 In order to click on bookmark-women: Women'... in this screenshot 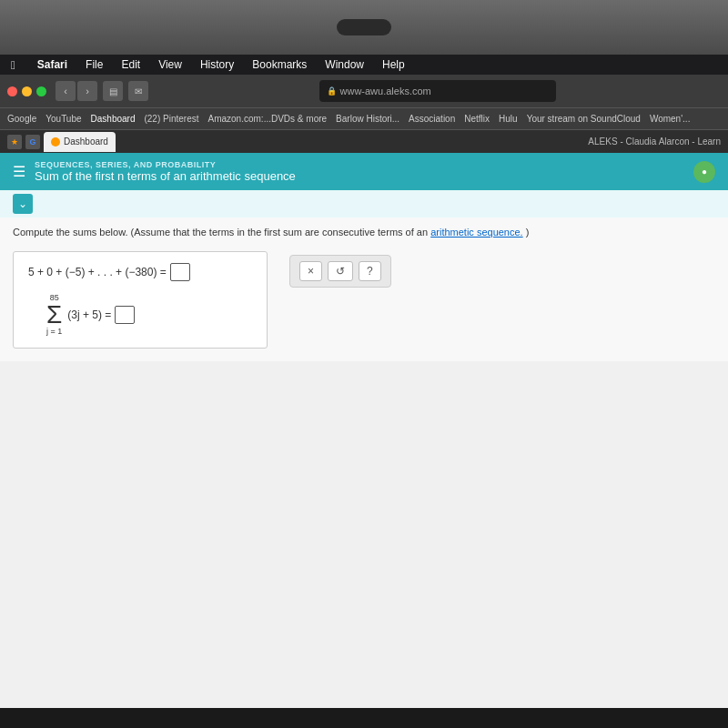, I will do `click(670, 118)`.